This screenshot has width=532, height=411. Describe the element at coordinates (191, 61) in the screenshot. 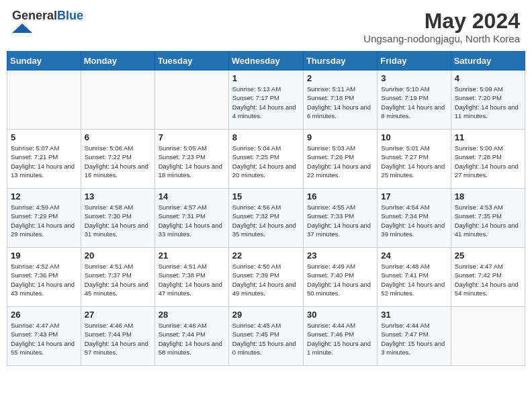

I see `weekday-header-tuesday: Tuesday` at that location.